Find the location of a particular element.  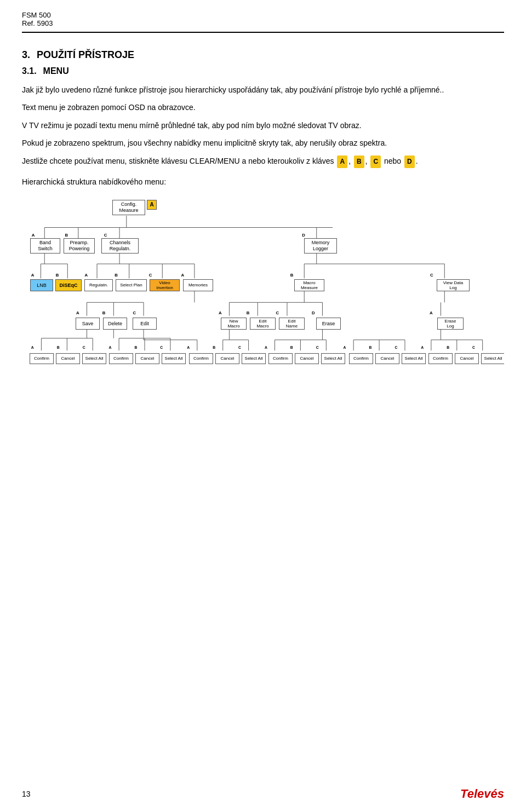

page-number: 13 is located at coordinates (26, 794).